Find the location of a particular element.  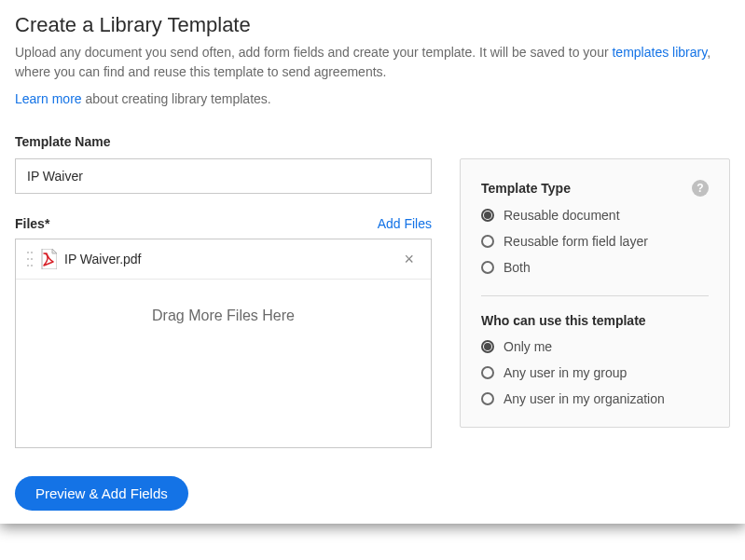

radio-reusable-document: Reusable document is located at coordinates (595, 215).